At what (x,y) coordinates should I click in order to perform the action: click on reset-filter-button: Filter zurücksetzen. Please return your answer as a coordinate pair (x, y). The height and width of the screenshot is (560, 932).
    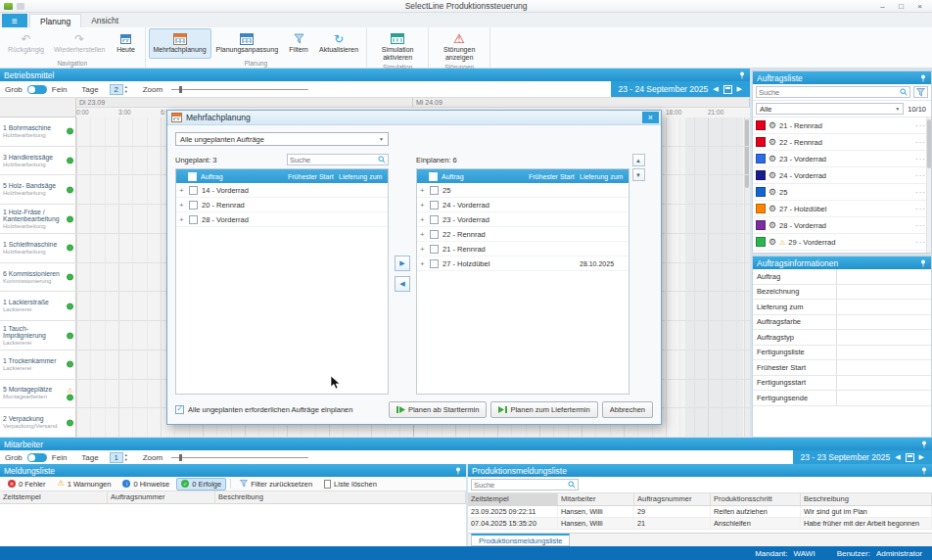
    Looking at the image, I should click on (276, 484).